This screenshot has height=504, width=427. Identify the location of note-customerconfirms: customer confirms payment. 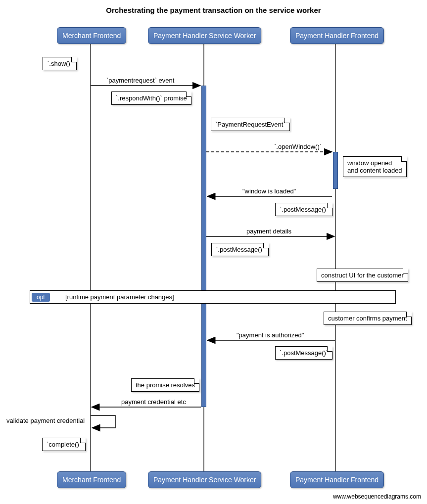
(368, 319).